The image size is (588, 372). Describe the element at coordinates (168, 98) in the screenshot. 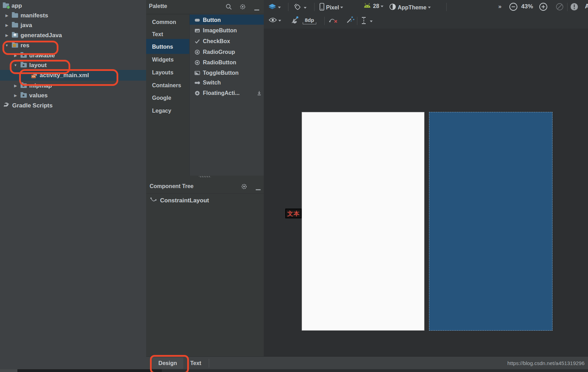

I see `palette-category-google: Google` at that location.